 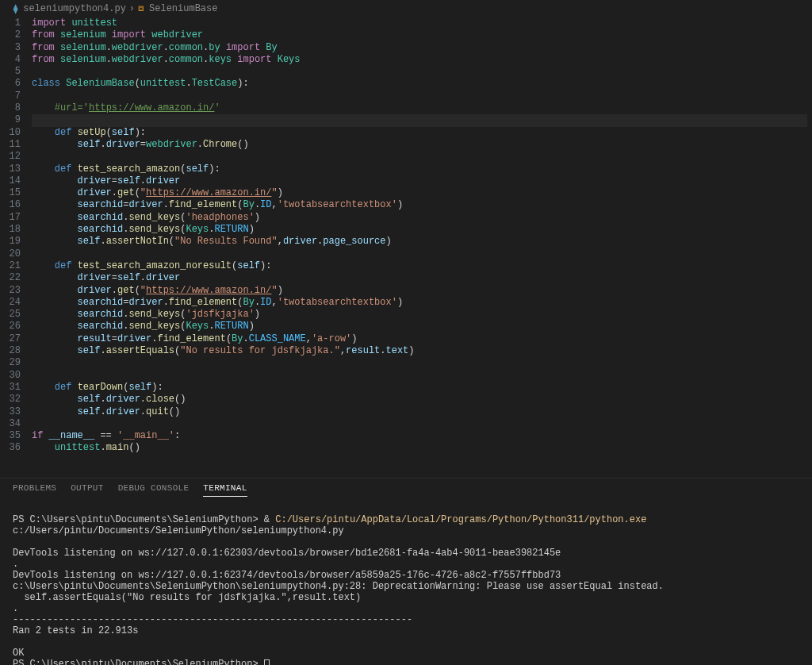 I want to click on code-line: searchid.send_keys('jdsfkjajka'), so click(x=422, y=314).